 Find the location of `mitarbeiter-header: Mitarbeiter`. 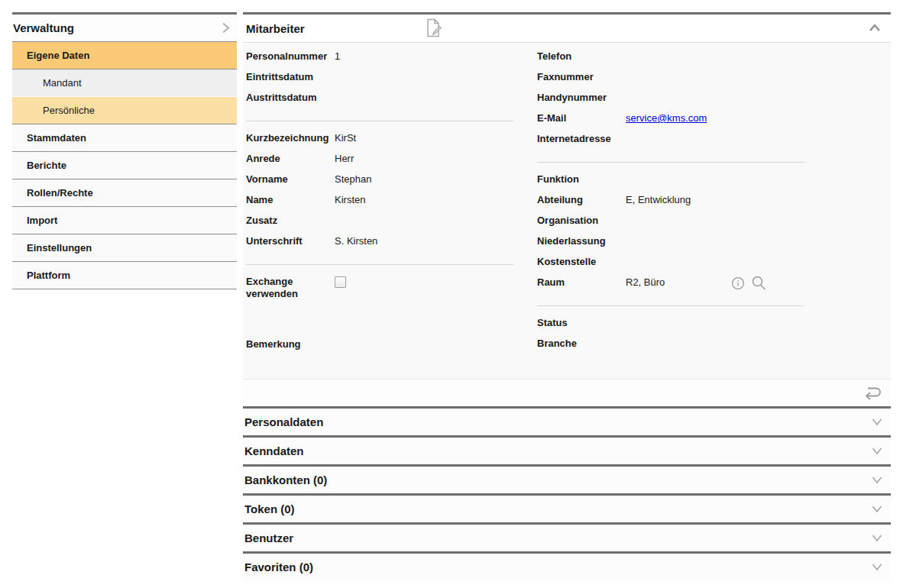

mitarbeiter-header: Mitarbeiter is located at coordinates (567, 29).